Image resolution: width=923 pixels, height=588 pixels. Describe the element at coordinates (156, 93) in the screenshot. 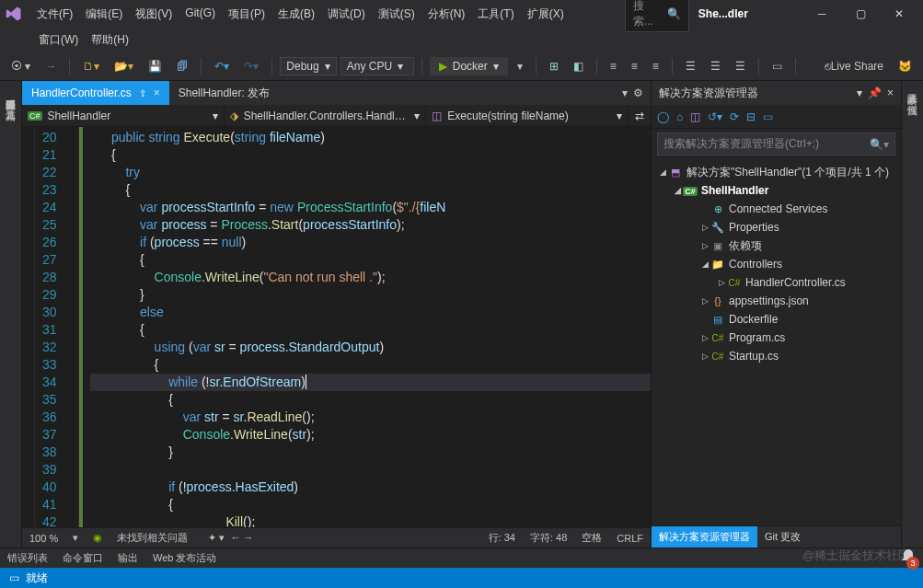

I see `close-tab-icon: ×` at that location.